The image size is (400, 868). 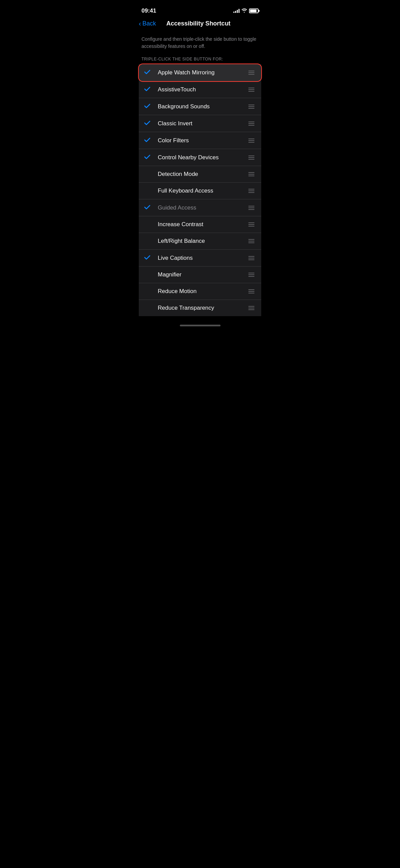 I want to click on item-label: Classic Invert, so click(x=202, y=124).